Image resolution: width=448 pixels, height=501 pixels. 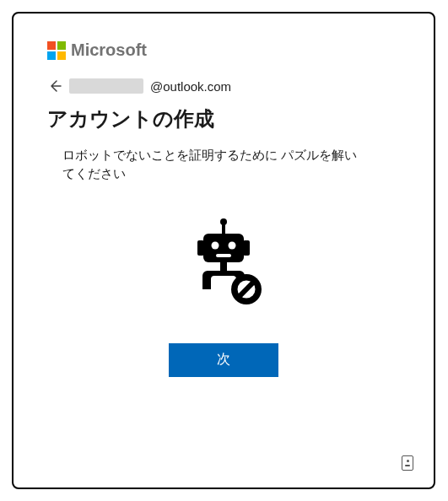 I want to click on instruction-text: ロボットでないことを証明するために パズルを解いてください, so click(x=214, y=164).